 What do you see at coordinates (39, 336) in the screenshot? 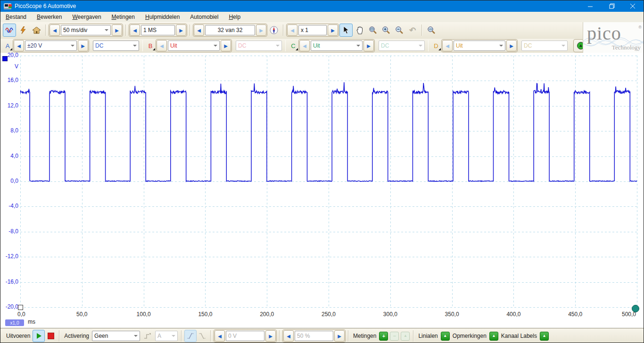
I see `run-button` at bounding box center [39, 336].